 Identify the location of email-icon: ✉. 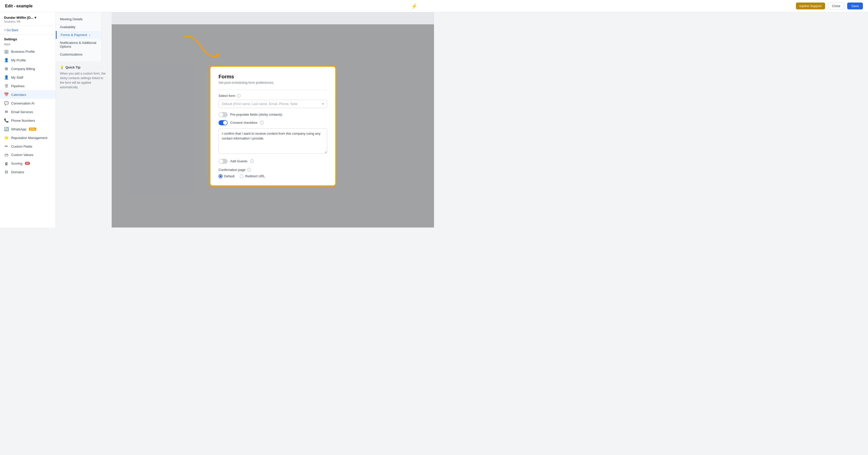
(6, 112).